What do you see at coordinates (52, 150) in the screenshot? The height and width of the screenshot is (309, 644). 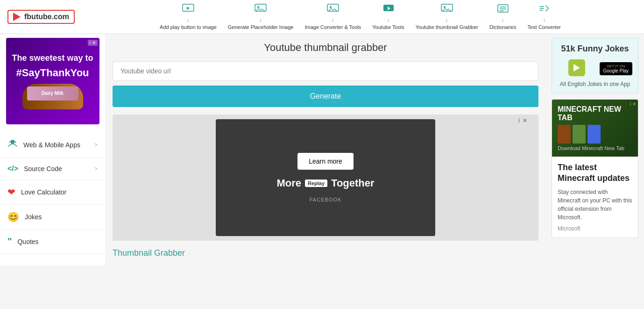 I see `left-sidebar: i ✕ The sweetest way to #SayThankYou Dai…` at bounding box center [52, 150].